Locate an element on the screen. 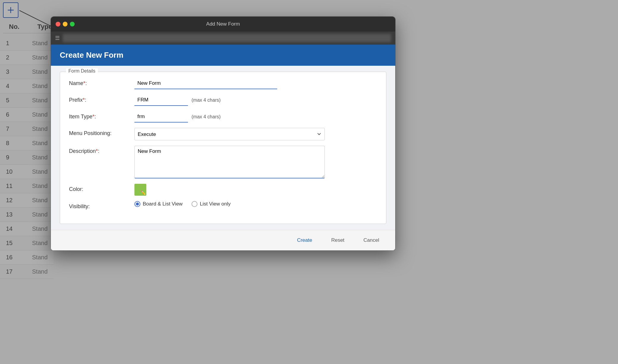 This screenshot has height=364, width=618. description-row: Description*: New Form is located at coordinates (223, 162).